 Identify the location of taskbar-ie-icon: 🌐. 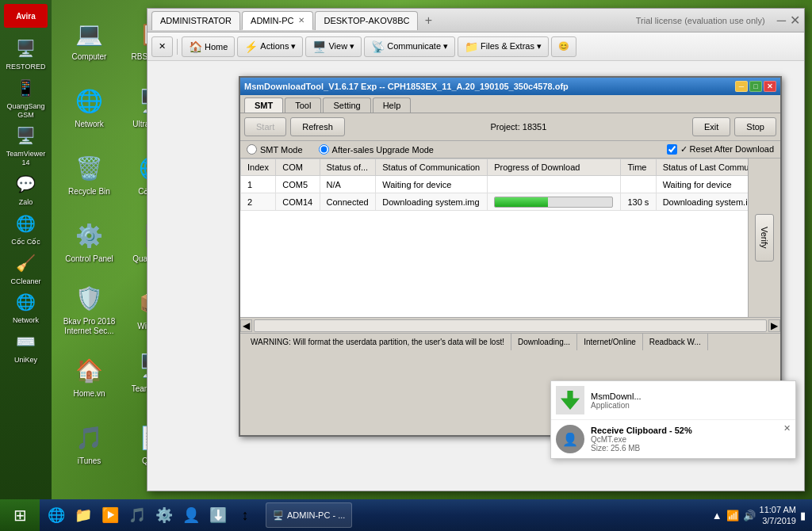
(56, 515).